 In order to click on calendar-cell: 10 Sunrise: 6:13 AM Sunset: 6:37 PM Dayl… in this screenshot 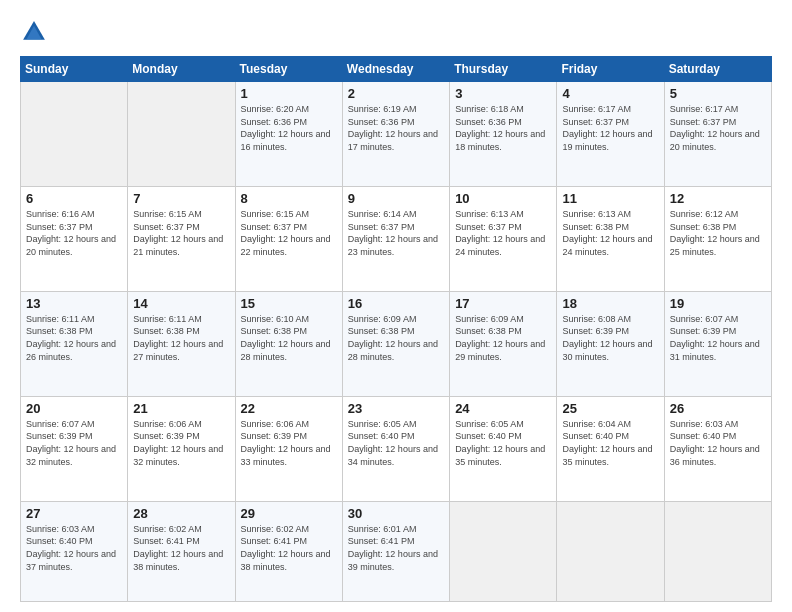, I will do `click(504, 238)`.